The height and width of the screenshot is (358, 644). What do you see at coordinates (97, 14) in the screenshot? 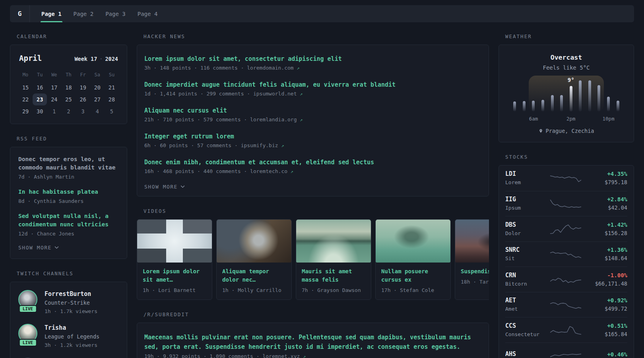
I see `page-tabs: Page 1 Page 2 Page 3 Page 4` at bounding box center [97, 14].